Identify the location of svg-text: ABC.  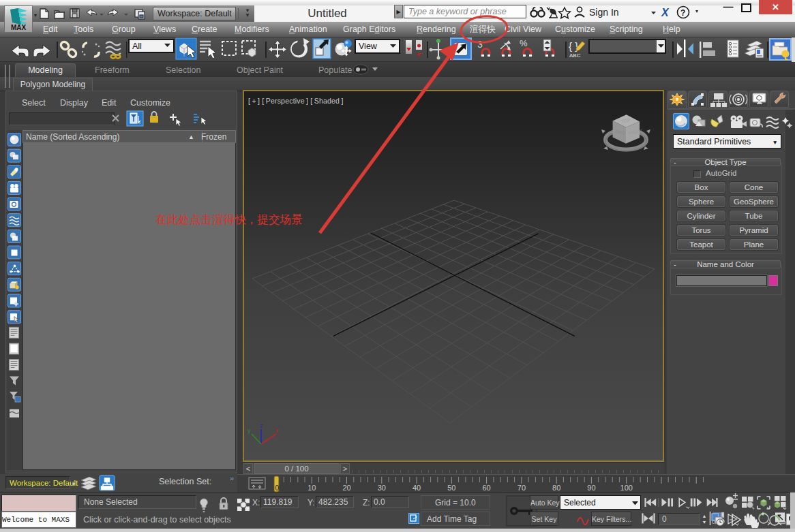
(575, 56).